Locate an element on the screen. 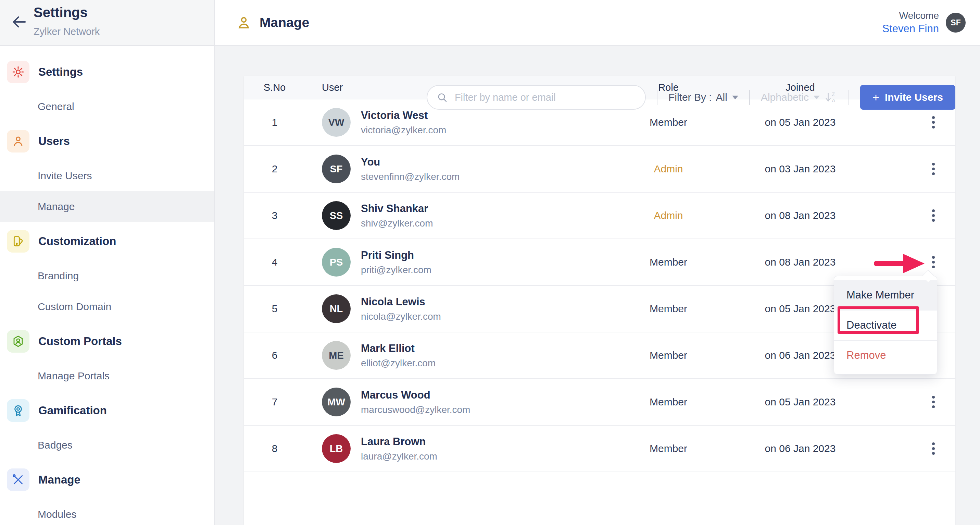  sidebar-section-label: Settings is located at coordinates (61, 72).